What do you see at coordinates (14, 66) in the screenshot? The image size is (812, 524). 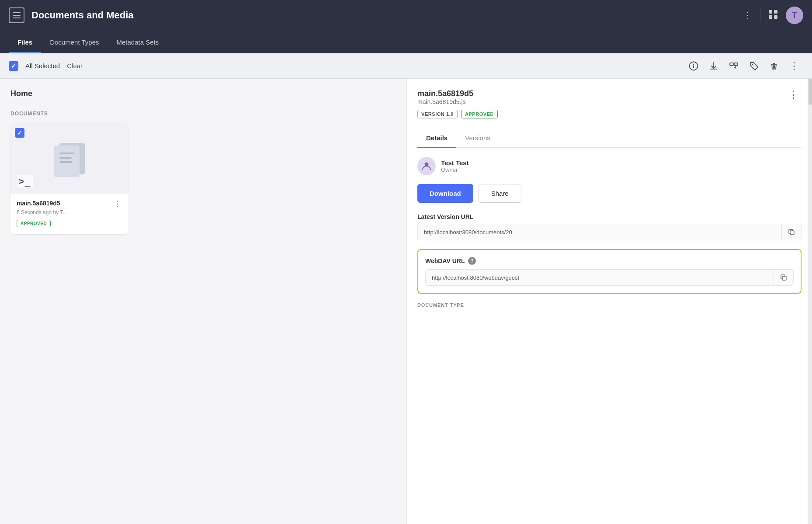 I see `select-all-checkbox` at bounding box center [14, 66].